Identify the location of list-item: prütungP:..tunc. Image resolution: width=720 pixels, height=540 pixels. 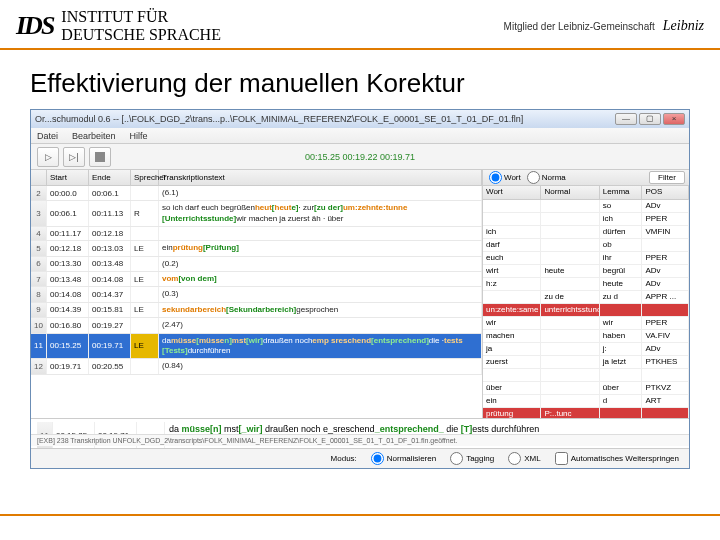
(586, 413).